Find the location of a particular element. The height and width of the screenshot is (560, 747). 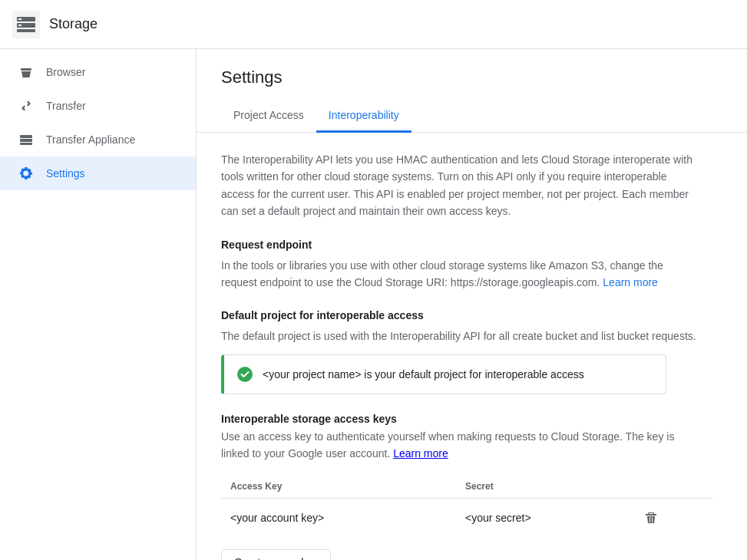

create-new-key-button: Create a new key is located at coordinates (276, 555).